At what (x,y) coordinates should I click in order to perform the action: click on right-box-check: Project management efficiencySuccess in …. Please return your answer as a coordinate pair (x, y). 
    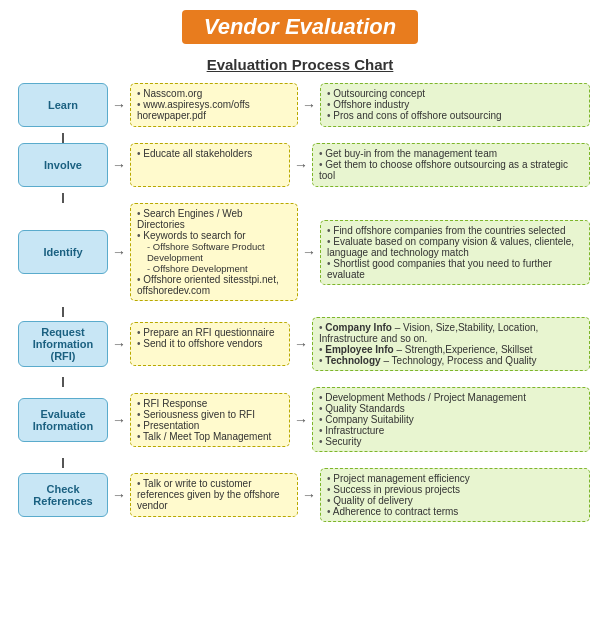
    Looking at the image, I should click on (455, 495).